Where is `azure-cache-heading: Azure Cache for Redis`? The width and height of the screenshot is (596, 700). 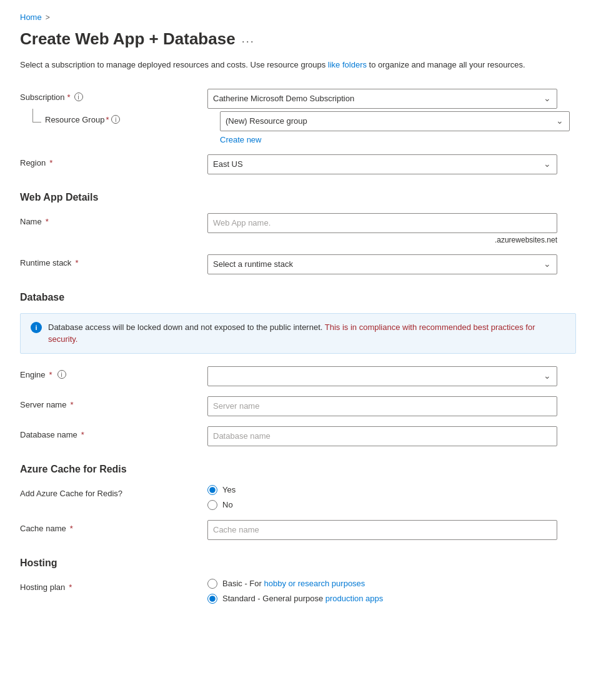 azure-cache-heading: Azure Cache for Redis is located at coordinates (298, 469).